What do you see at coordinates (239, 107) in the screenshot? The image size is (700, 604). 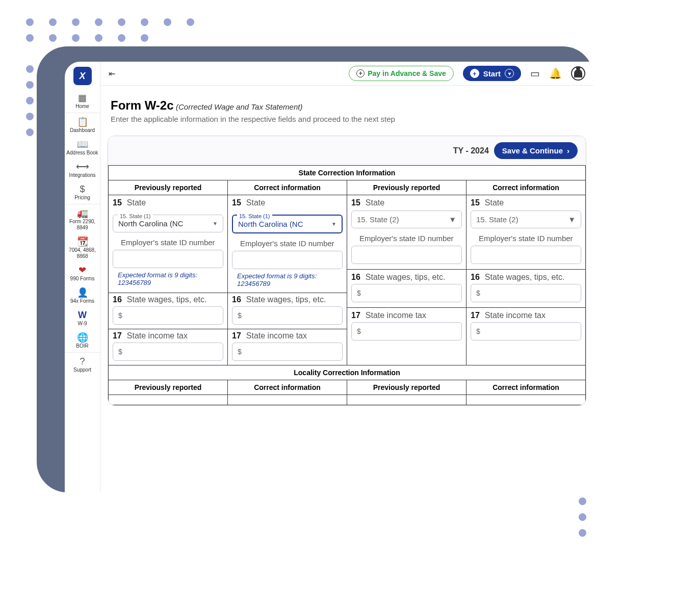 I see `page-subtitle: (Corrected Wage and Tax Statement)` at bounding box center [239, 107].